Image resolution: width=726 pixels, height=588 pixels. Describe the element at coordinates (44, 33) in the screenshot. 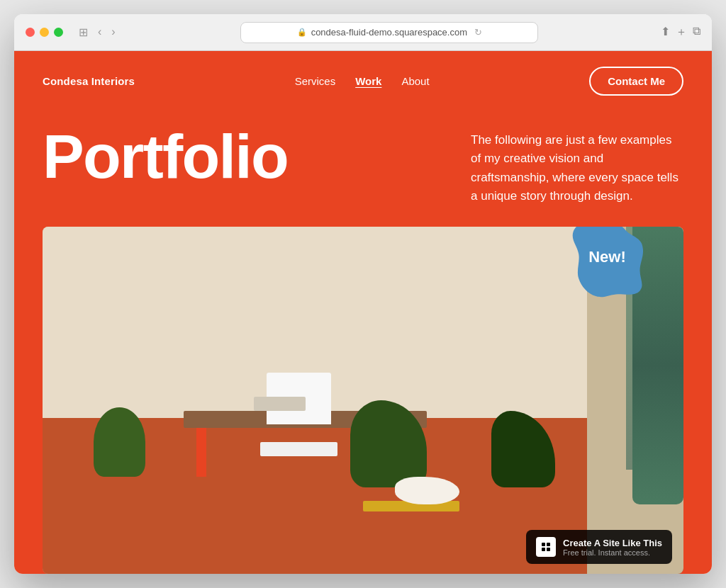

I see `traffic-lights` at that location.